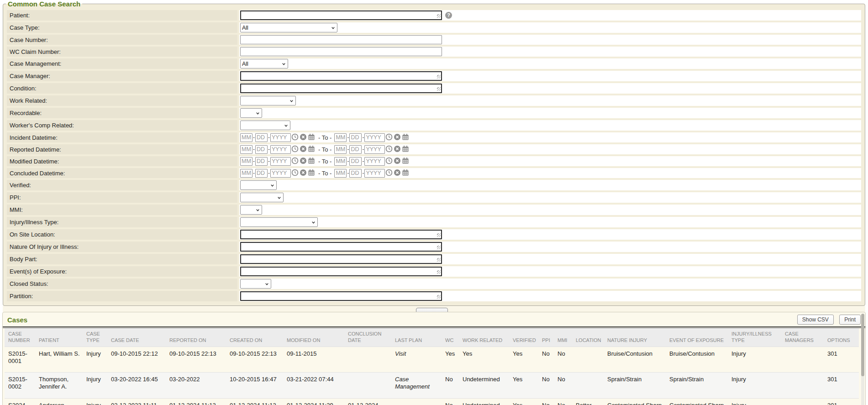 This screenshot has height=405, width=868. I want to click on form-row-events-of-exposure: Event(s) of Exposure:, so click(434, 271).